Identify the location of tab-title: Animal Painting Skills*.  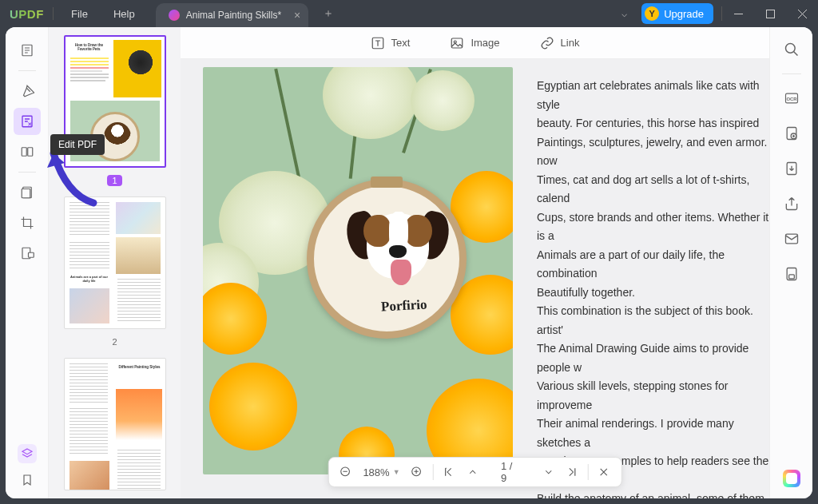
(233, 15).